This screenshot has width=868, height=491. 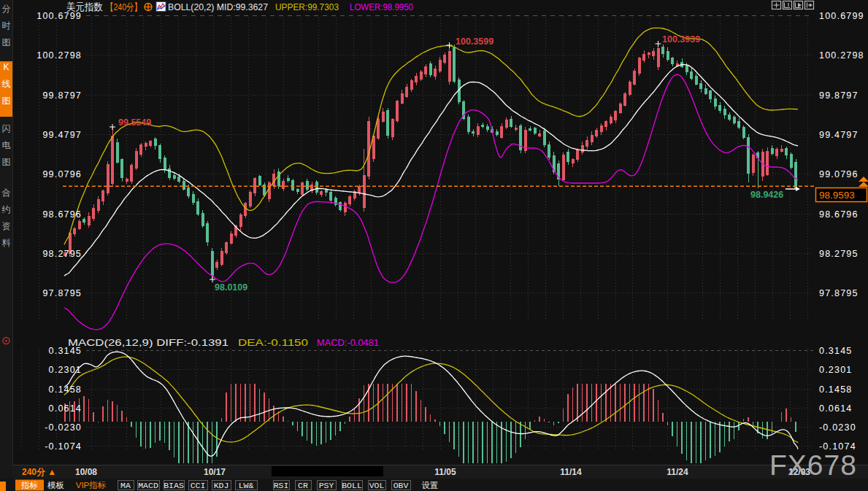 I want to click on svg-text: DEA:-0.1150, so click(x=273, y=343).